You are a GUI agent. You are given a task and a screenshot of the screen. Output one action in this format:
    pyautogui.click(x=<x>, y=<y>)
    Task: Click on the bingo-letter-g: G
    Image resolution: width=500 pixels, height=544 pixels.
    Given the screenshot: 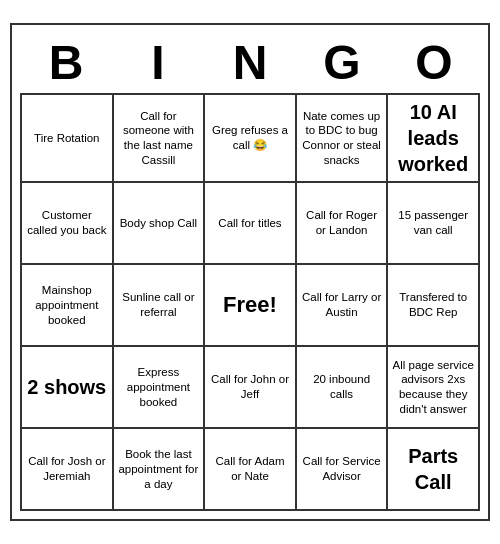 What is the action you would take?
    pyautogui.click(x=342, y=64)
    